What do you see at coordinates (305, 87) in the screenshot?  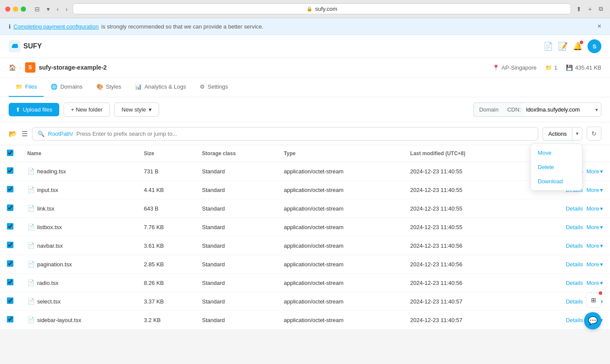 I see `tabs: 📁 Files 🌐 Domains 🎨 Styles 📊 Analytics &…` at bounding box center [305, 87].